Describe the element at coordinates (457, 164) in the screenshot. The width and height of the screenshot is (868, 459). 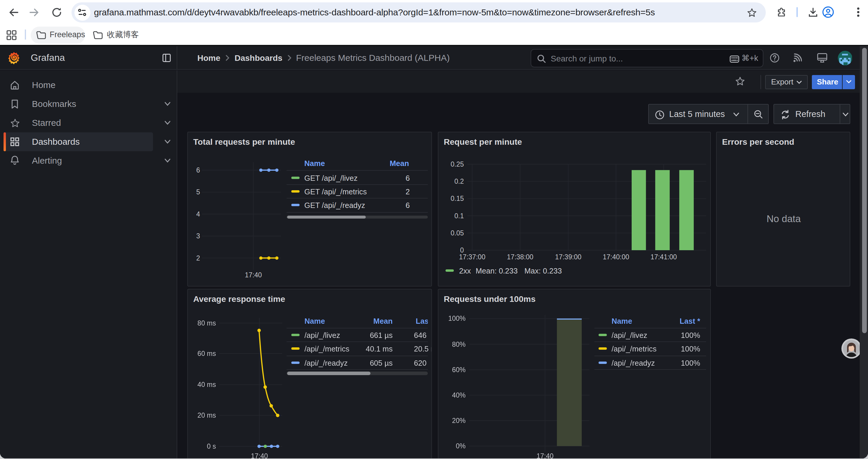
I see `svg-text: 0.25` at that location.